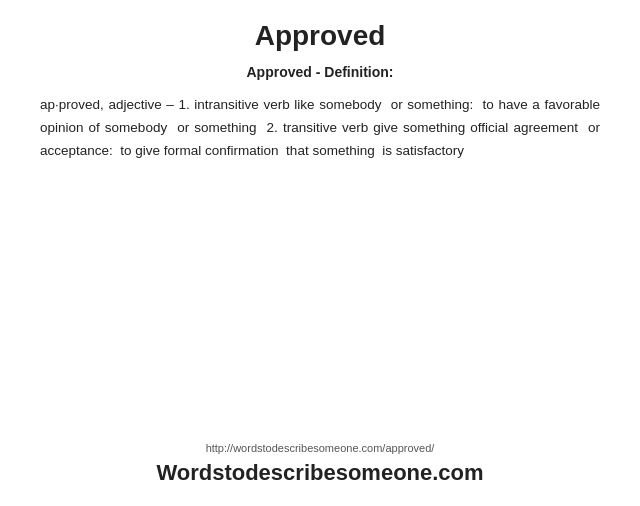 The image size is (640, 506). I want to click on footer-url: http://wordstodescribesomeone.com/approv…, so click(320, 448).